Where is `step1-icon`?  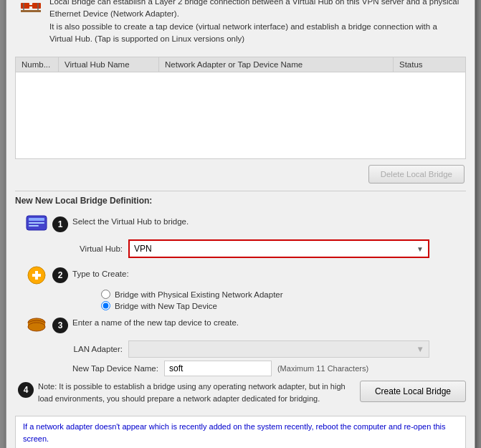 step1-icon is located at coordinates (37, 224).